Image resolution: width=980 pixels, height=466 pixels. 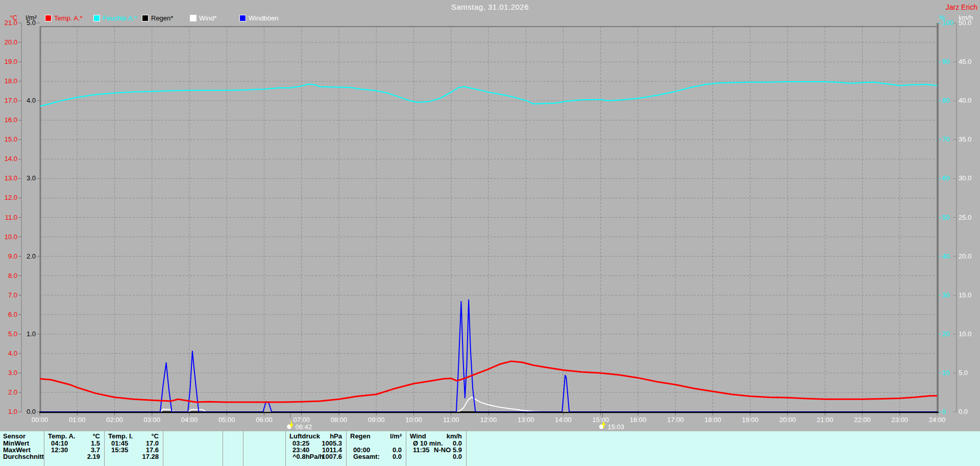 I want to click on time-label: 01:00, so click(x=78, y=420).